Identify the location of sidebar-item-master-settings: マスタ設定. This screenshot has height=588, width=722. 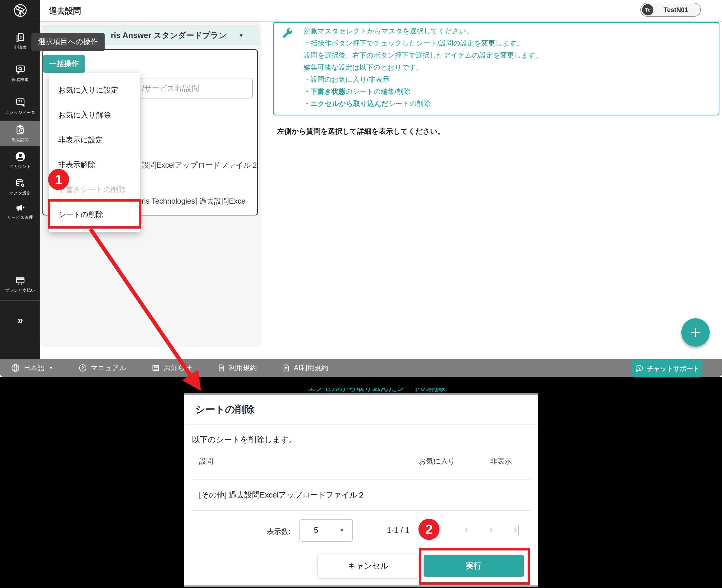
(20, 187).